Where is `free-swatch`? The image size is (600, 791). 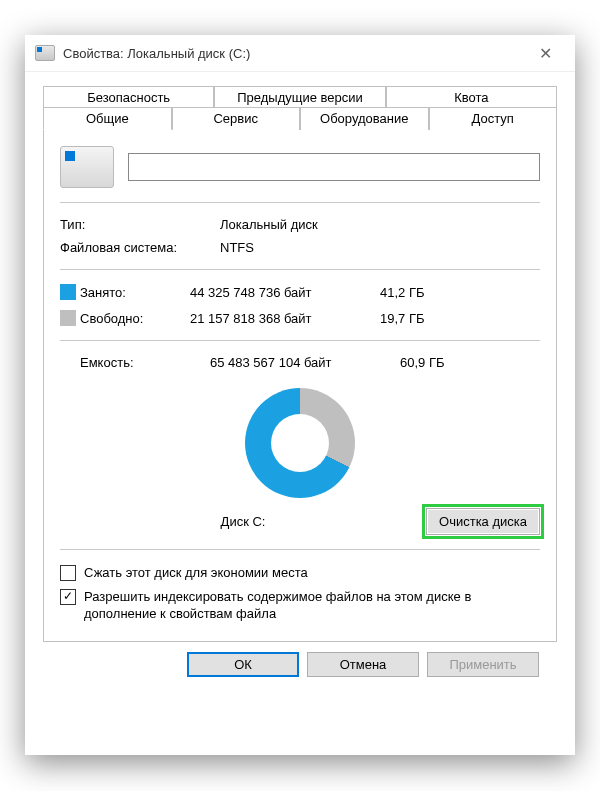
free-swatch is located at coordinates (68, 318).